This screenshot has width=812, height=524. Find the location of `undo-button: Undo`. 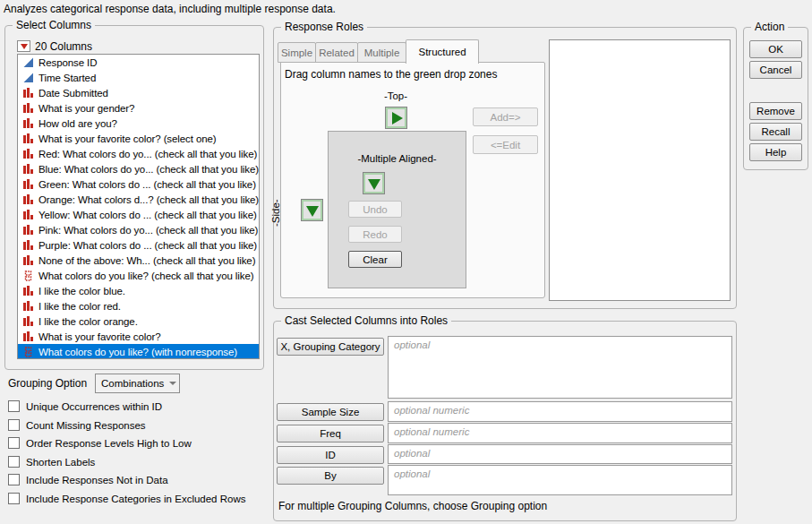

undo-button: Undo is located at coordinates (375, 210).